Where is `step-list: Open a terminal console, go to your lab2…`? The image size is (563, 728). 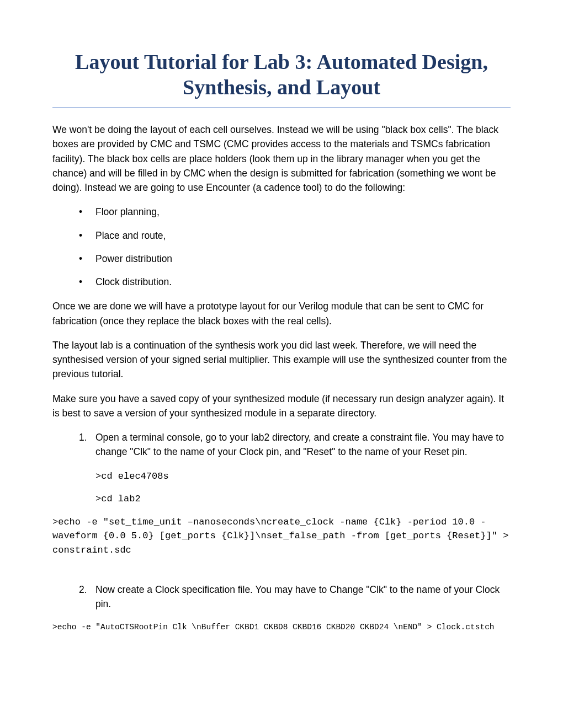
step-list: Open a terminal console, go to your lab2… is located at coordinates (282, 445).